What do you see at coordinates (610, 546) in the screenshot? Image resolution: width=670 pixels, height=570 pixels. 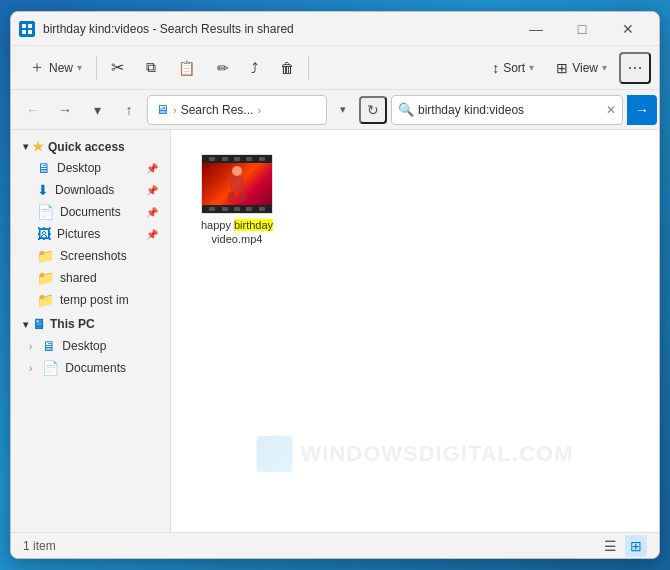 I see `list-view-icon: ☰` at bounding box center [610, 546].